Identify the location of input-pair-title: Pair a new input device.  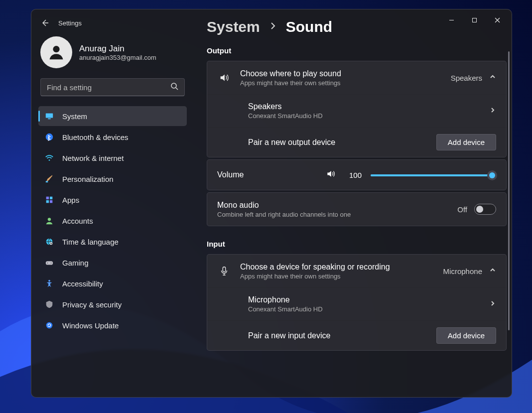
(338, 336).